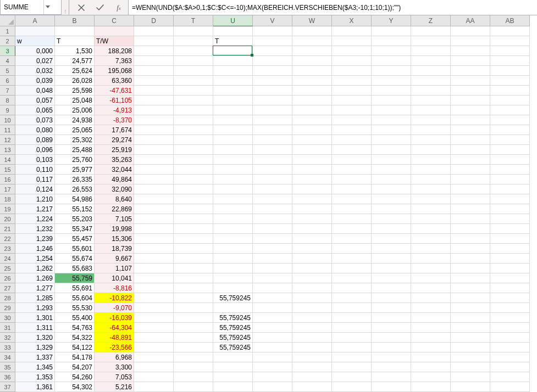 The image size is (537, 392). What do you see at coordinates (75, 120) in the screenshot?
I see `cell: 24,938` at bounding box center [75, 120].